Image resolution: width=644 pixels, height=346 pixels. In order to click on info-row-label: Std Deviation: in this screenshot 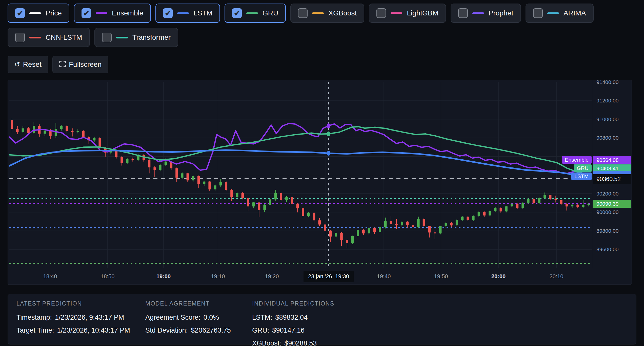, I will do `click(167, 330)`.